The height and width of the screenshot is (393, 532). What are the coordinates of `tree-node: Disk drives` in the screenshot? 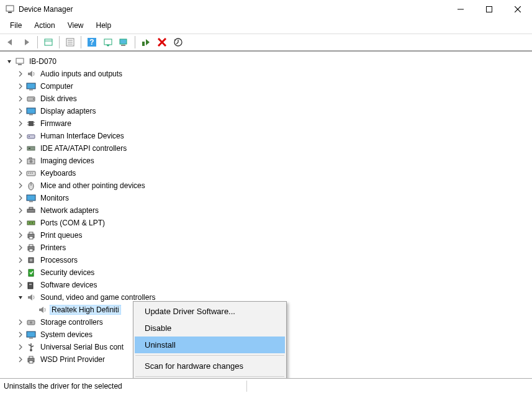 It's located at (266, 99).